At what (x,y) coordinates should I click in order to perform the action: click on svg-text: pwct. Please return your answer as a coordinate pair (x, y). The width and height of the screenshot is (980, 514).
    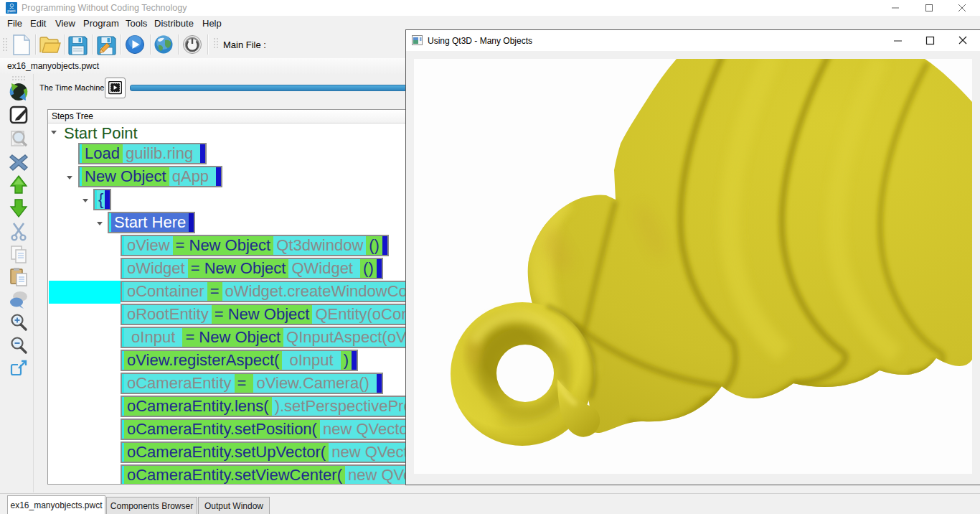
    Looking at the image, I should click on (11, 11).